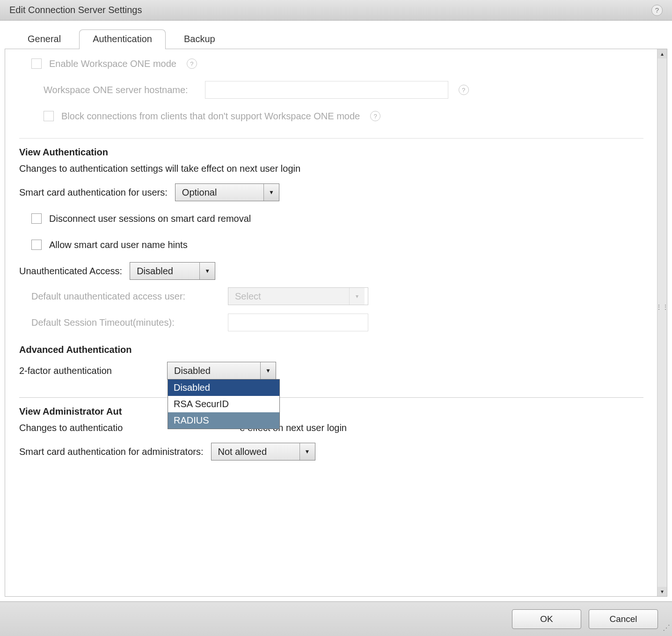  Describe the element at coordinates (37, 64) in the screenshot. I see `checkbox-enable-workspace-one` at that location.